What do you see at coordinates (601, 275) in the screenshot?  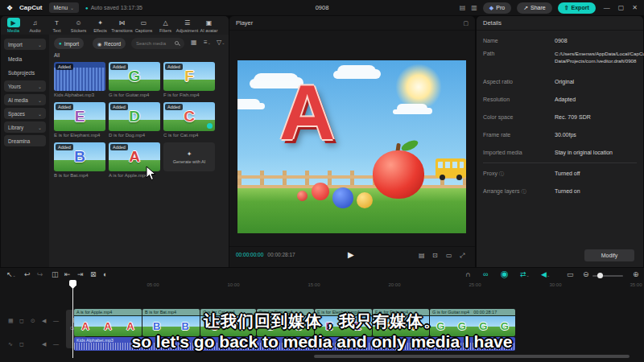 I see `zoom-slider-knob` at bounding box center [601, 275].